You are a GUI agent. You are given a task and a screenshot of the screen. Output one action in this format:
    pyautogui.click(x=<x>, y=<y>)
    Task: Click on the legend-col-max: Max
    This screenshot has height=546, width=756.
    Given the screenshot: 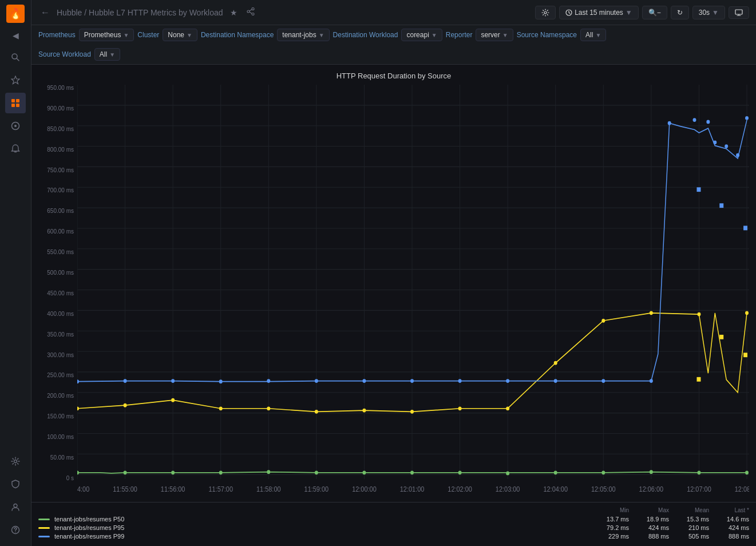 What is the action you would take?
    pyautogui.click(x=649, y=511)
    